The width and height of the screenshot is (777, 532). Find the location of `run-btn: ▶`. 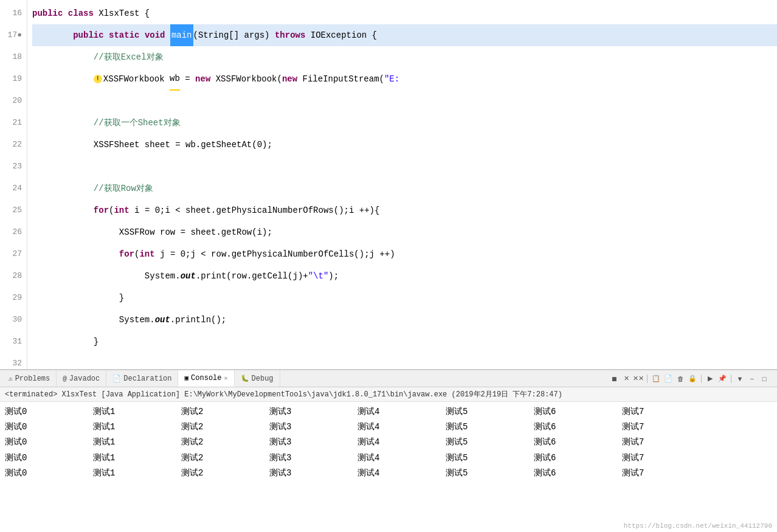

run-btn: ▶ is located at coordinates (710, 379).